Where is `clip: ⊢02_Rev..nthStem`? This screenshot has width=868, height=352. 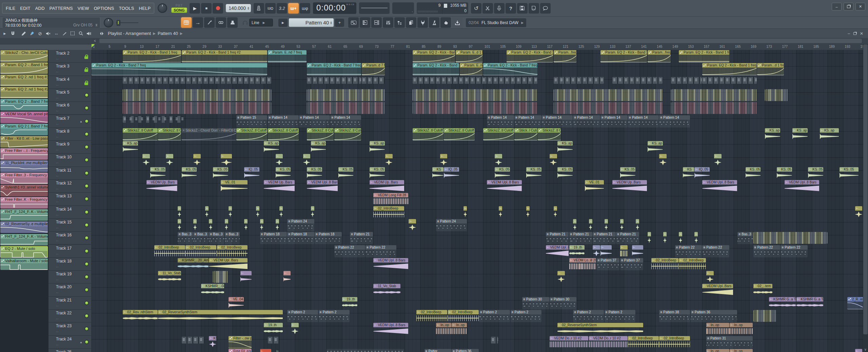
clip: ⊢02_Rev..nthStem is located at coordinates (140, 316).